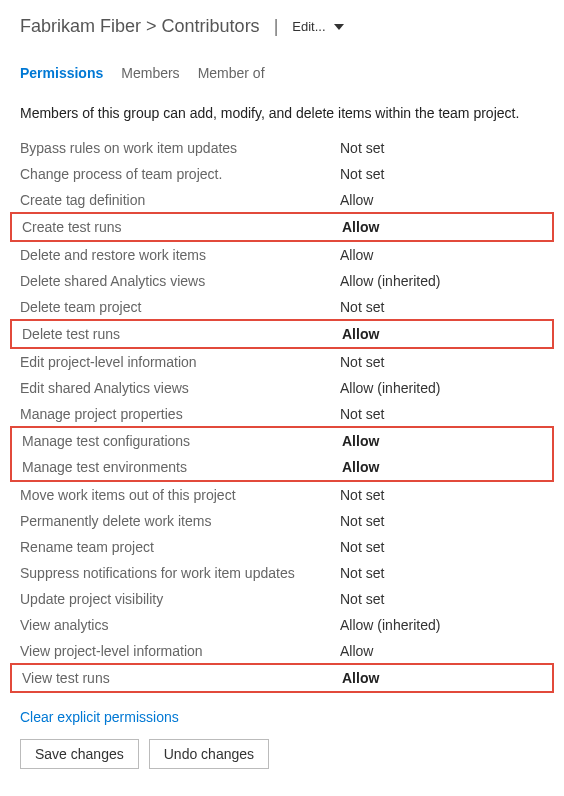 The image size is (564, 796). What do you see at coordinates (282, 495) in the screenshot?
I see `permission-row: Move work items out of this projectNot s…` at bounding box center [282, 495].